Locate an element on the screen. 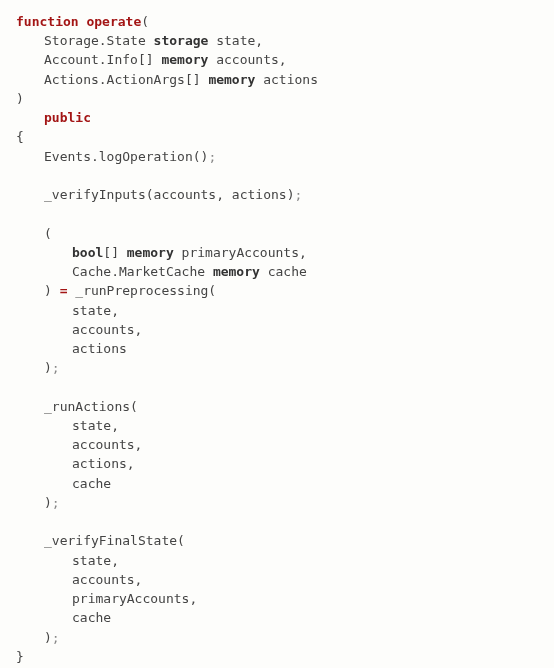  line-25: state, is located at coordinates (68, 560).